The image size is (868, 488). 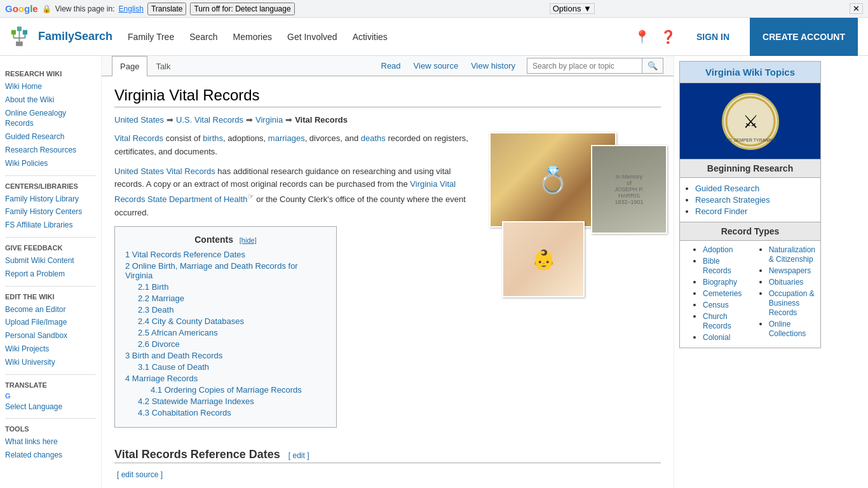 I want to click on sidebar-item-fs-affiliate: FS Affiliate Libraries, so click(x=51, y=225).